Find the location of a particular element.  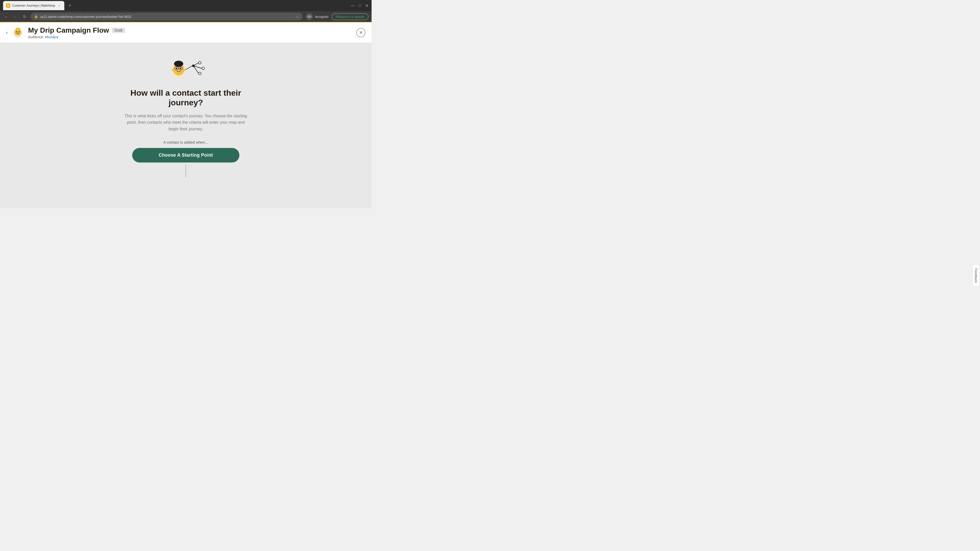

address-bar-row: ‹ › ↻ 🔒 us21.admin.mailchimp.com/custome… is located at coordinates (186, 17).